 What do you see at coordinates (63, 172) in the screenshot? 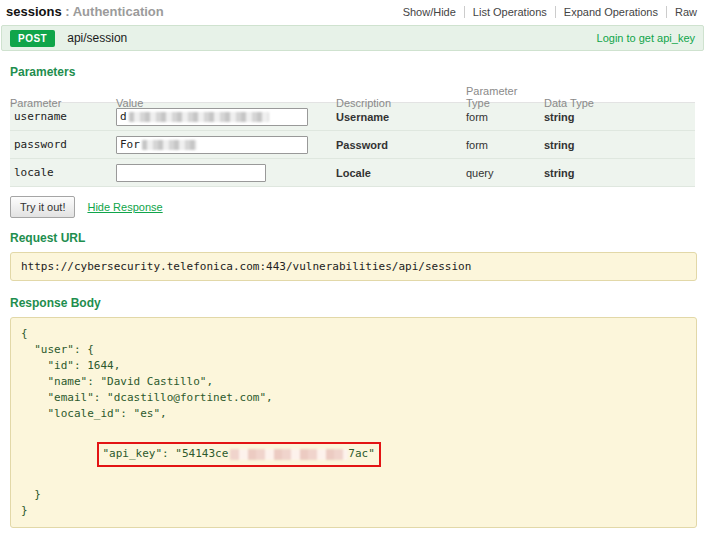
I see `param-name-locale: locale` at bounding box center [63, 172].